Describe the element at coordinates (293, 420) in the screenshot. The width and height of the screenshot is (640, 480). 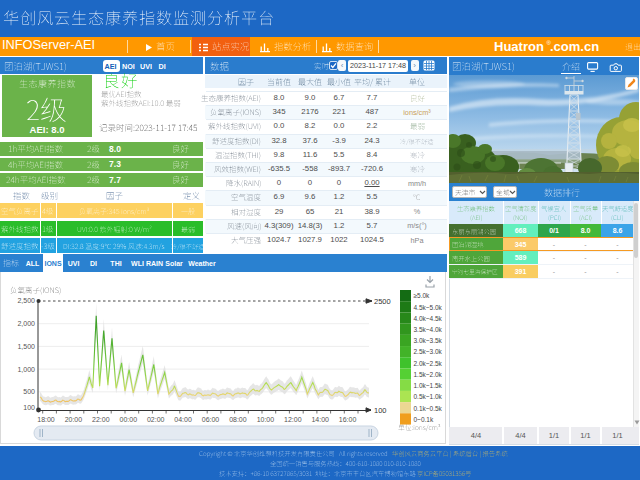
I see `svg-text: 12:00` at that location.